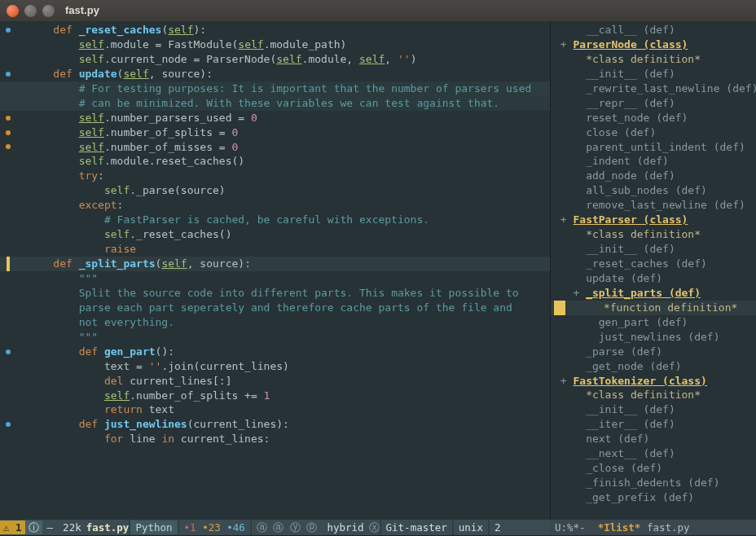  I want to click on outline-item: all_sub_nodes (def), so click(647, 191).